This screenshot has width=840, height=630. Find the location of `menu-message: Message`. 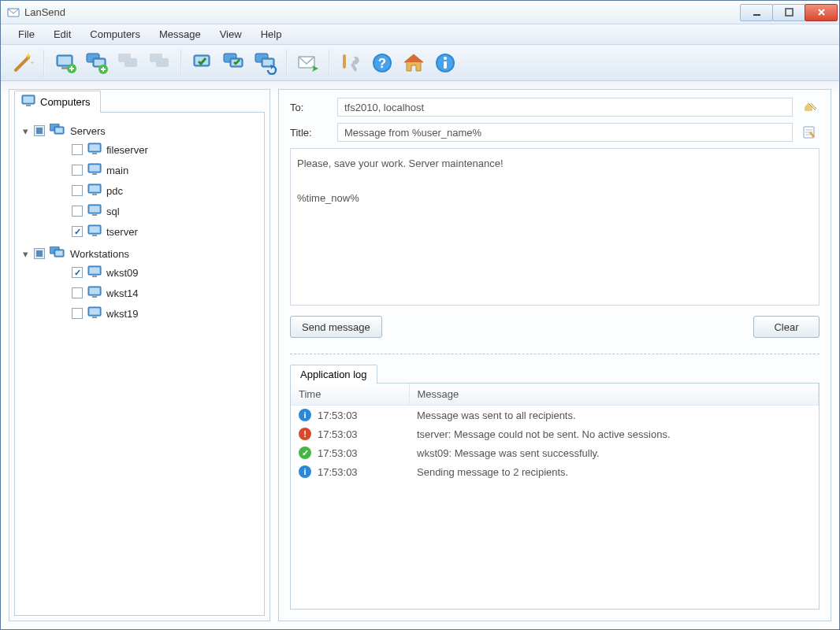

menu-message: Message is located at coordinates (180, 35).